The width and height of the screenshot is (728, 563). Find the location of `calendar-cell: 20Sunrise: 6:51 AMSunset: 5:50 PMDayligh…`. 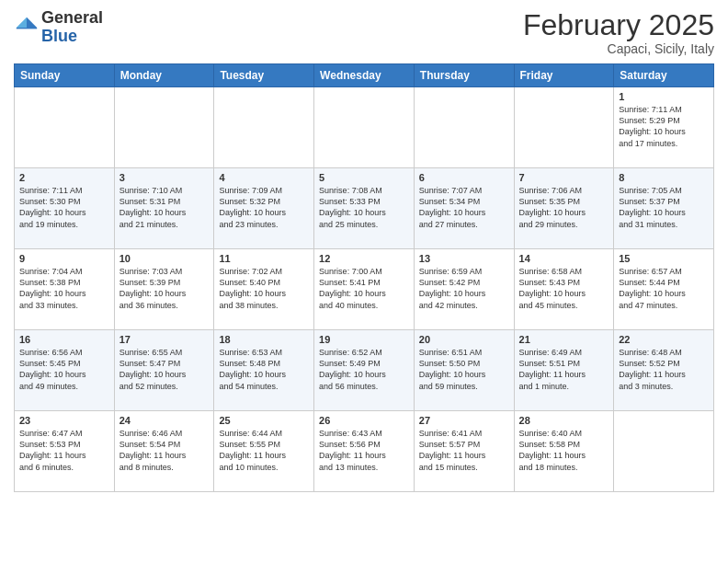

calendar-cell: 20Sunrise: 6:51 AMSunset: 5:50 PMDayligh… is located at coordinates (463, 371).